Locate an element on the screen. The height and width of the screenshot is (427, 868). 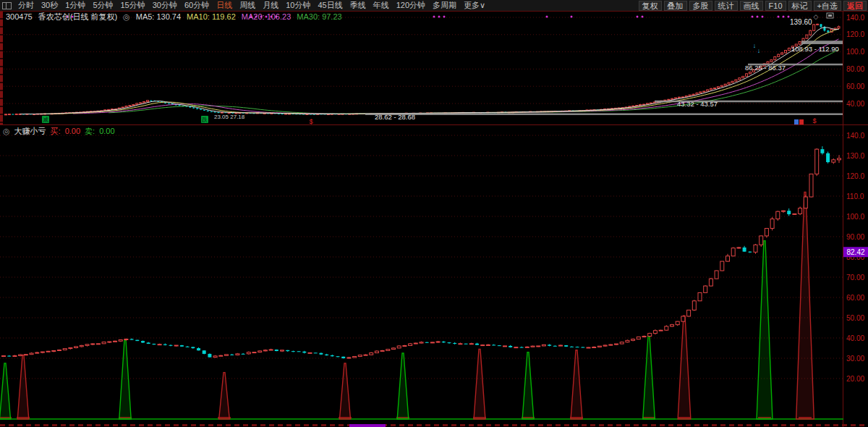
ma10-value: MA10: 119.62 is located at coordinates (211, 17).